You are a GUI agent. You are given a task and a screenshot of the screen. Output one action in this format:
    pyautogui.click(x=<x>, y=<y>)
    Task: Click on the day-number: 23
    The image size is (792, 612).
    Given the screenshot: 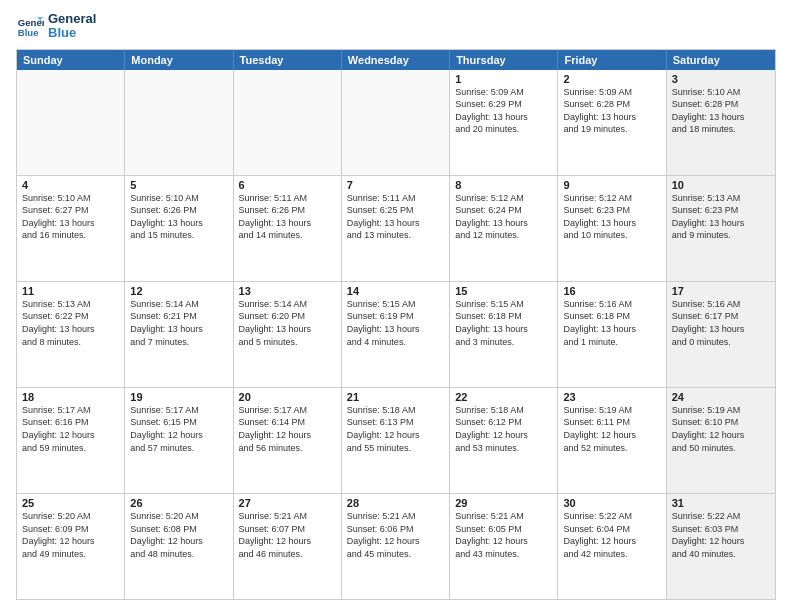 What is the action you would take?
    pyautogui.click(x=612, y=397)
    